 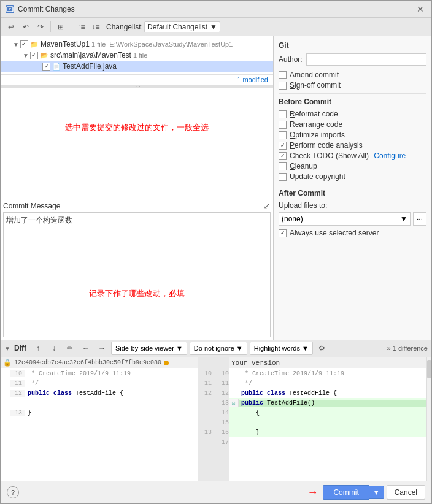 What do you see at coordinates (81, 27) in the screenshot?
I see `move-up-btn: ↑≡` at bounding box center [81, 27].